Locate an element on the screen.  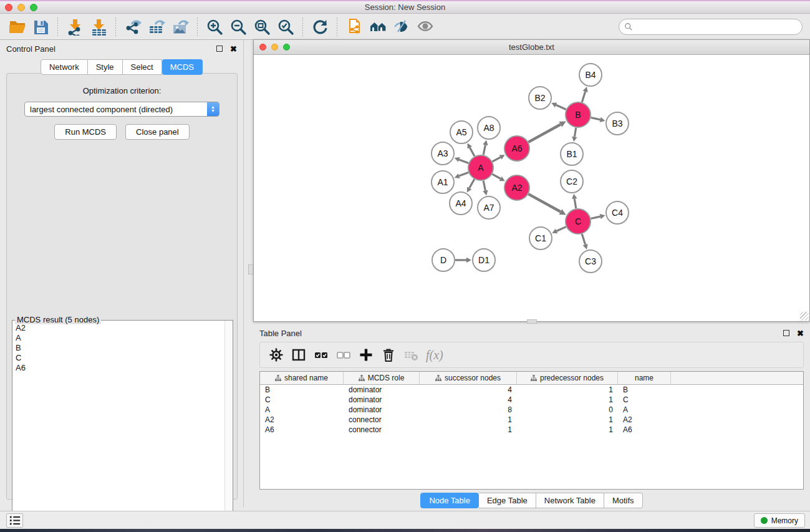
network-minimize-button is located at coordinates (274, 47).